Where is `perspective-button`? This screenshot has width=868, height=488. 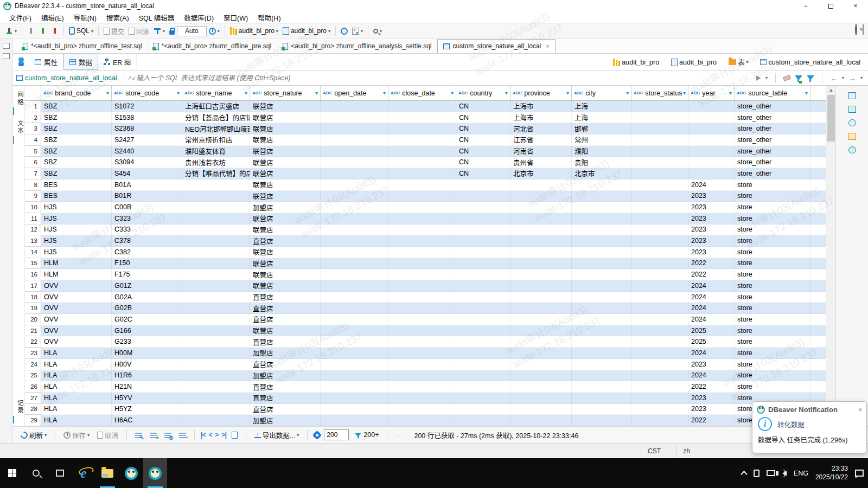 perspective-button is located at coordinates (863, 30).